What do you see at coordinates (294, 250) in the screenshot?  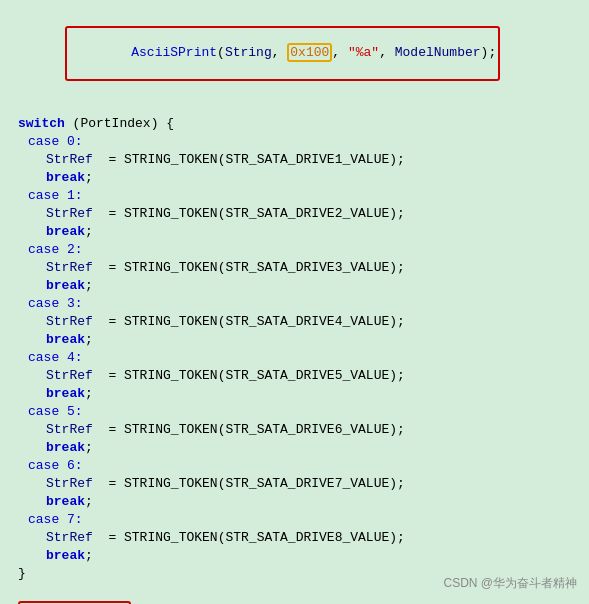 I see `case-2-label: case 2:` at bounding box center [294, 250].